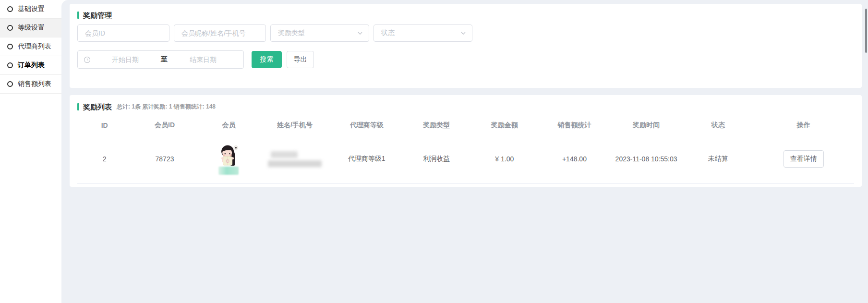  What do you see at coordinates (388, 33) in the screenshot?
I see `status-select-placeholder: 状态` at bounding box center [388, 33].